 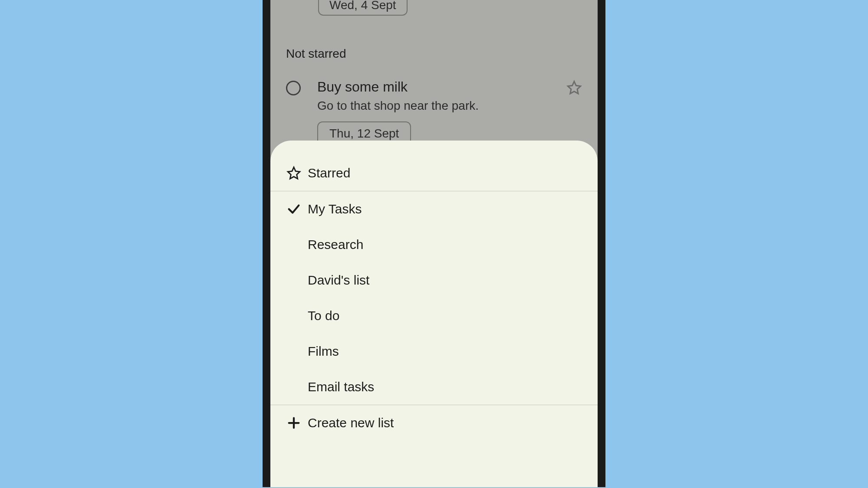 What do you see at coordinates (363, 8) in the screenshot?
I see `date-chip: Wed, 4 Sept` at bounding box center [363, 8].